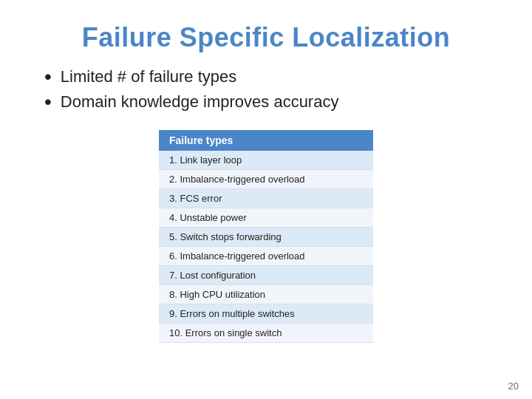 The image size is (532, 399). I want to click on table-header: Failure types, so click(266, 140).